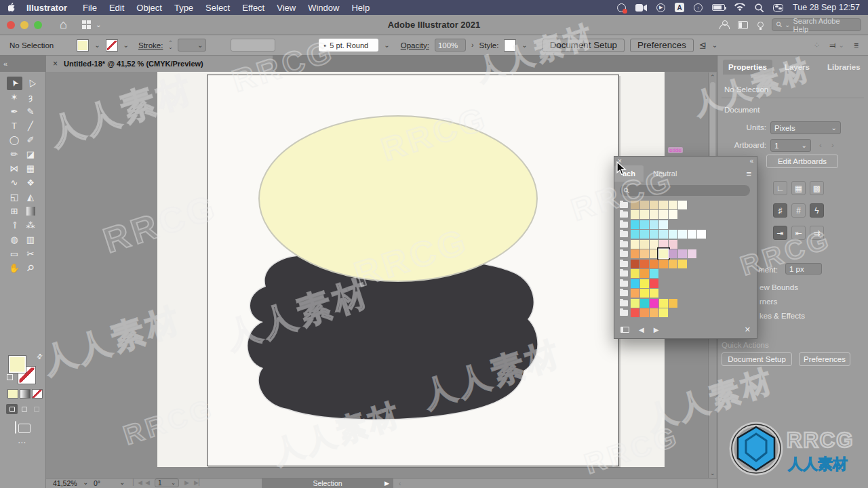  What do you see at coordinates (816, 24) in the screenshot?
I see `help-search-field: ⚲ ⌄ Search Adobe Help` at bounding box center [816, 24].